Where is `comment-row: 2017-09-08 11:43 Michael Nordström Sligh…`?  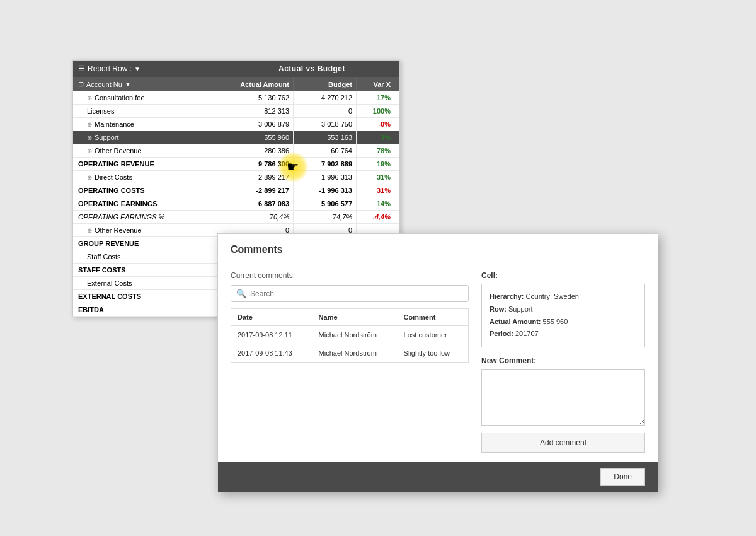 comment-row: 2017-09-08 11:43 Michael Nordström Sligh… is located at coordinates (350, 353).